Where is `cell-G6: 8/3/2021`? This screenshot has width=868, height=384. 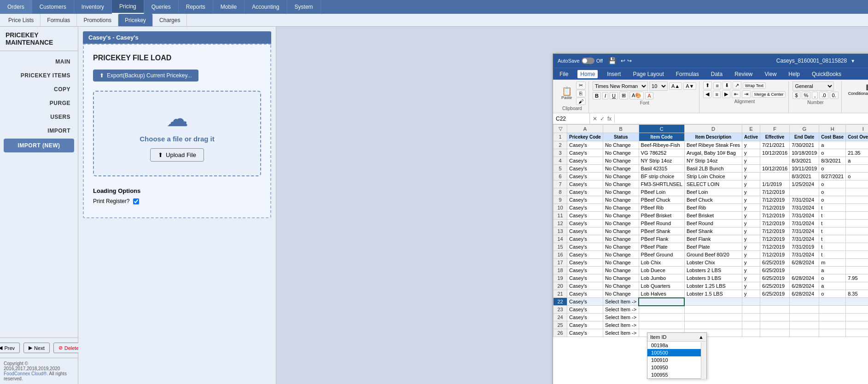 cell-G6: 8/3/2021 is located at coordinates (804, 177).